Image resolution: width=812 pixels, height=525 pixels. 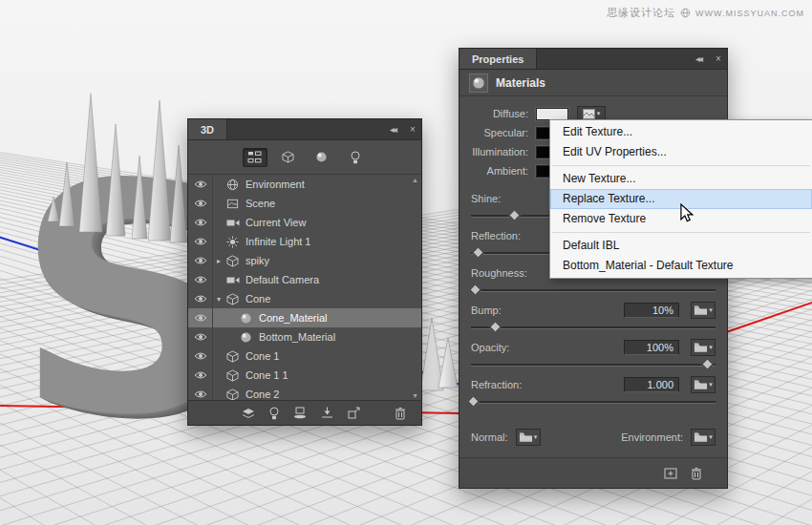 What do you see at coordinates (681, 265) in the screenshot?
I see `menu-item-bottom-material-default-texture: Bottom_Material - Default Texture` at bounding box center [681, 265].